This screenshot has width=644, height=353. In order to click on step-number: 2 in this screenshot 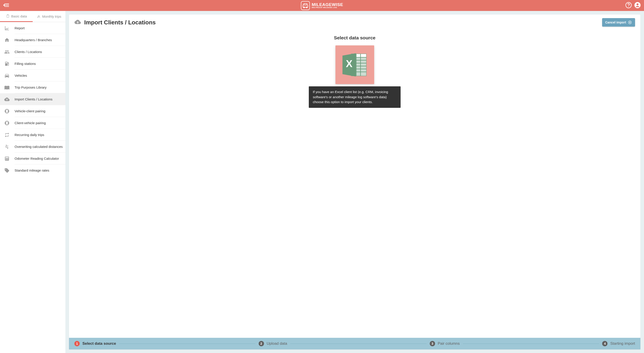, I will do `click(262, 344)`.